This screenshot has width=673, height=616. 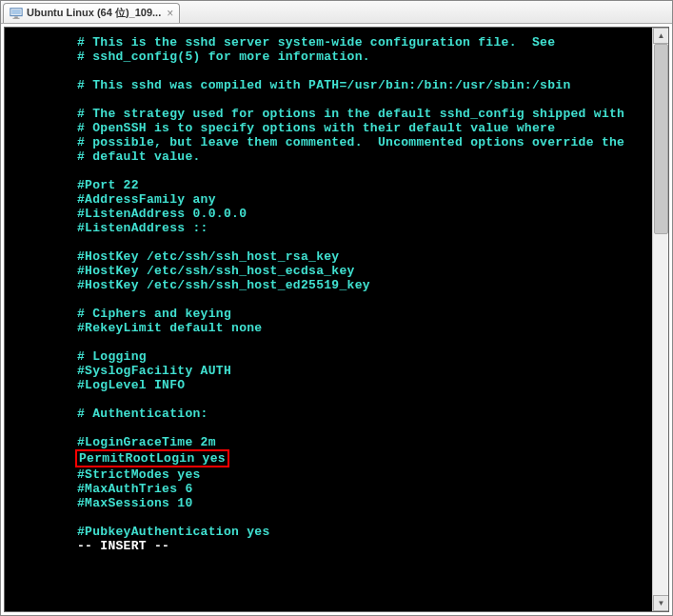 I want to click on terminal-line: #SyslogFacility AUTH, so click(x=337, y=371).